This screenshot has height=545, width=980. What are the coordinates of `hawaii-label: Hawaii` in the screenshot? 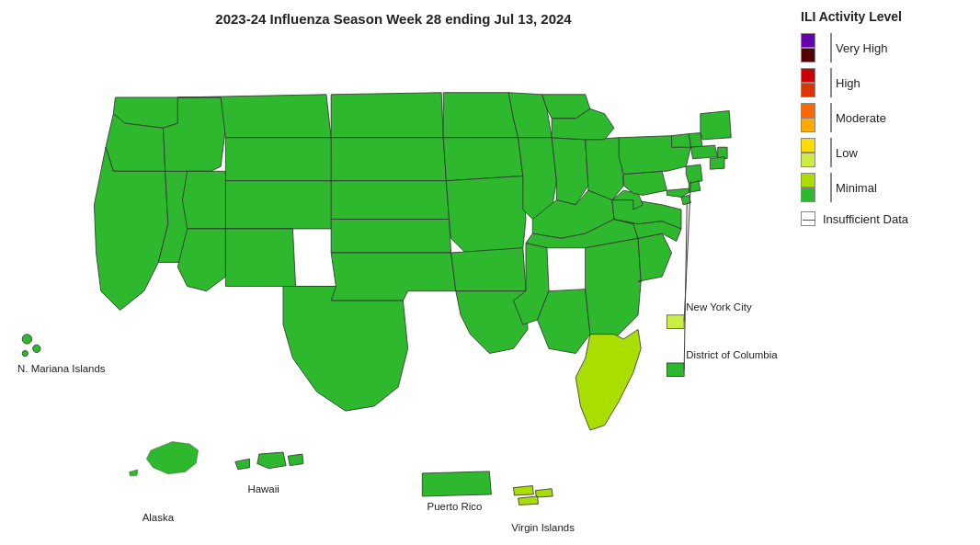 It's located at (263, 489).